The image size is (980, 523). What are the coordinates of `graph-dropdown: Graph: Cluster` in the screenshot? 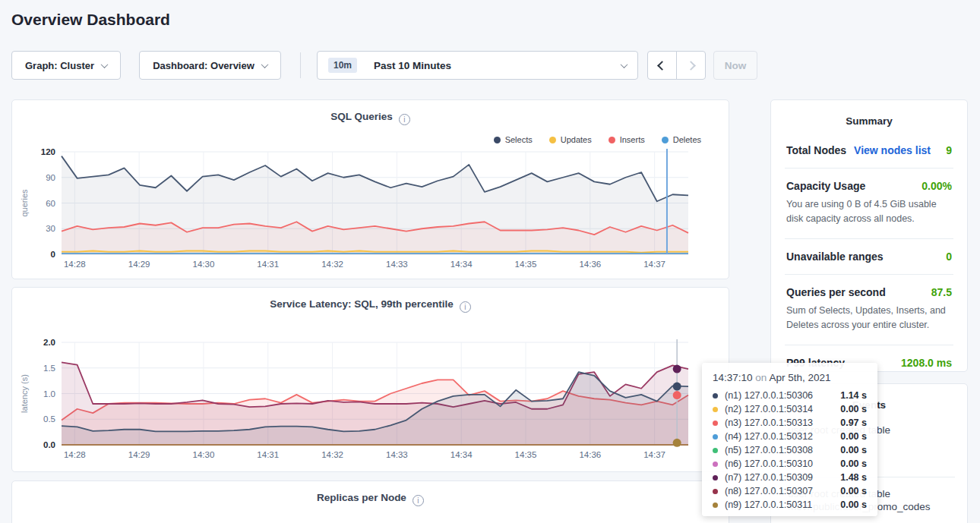 It's located at (66, 65).